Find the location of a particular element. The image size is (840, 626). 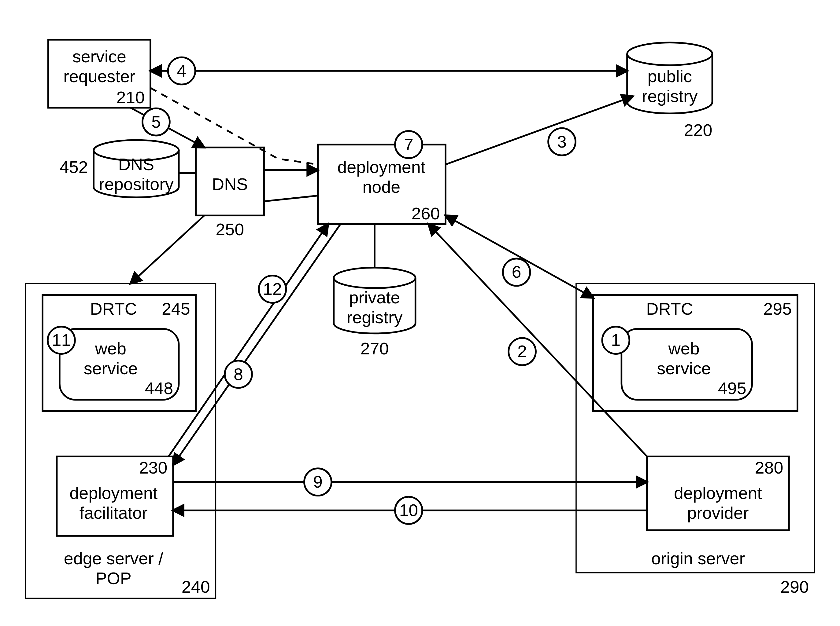

node-deployment-facilitator: deployment facilitator 230 is located at coordinates (115, 496).